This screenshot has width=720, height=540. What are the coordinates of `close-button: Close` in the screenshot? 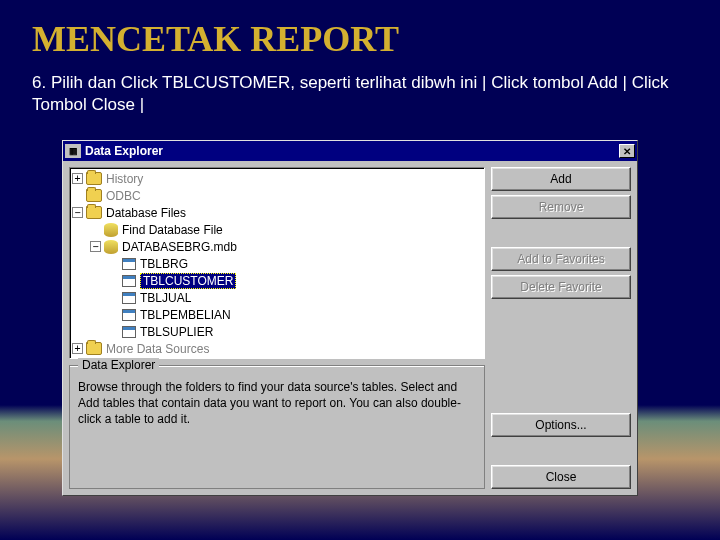 It's located at (561, 477).